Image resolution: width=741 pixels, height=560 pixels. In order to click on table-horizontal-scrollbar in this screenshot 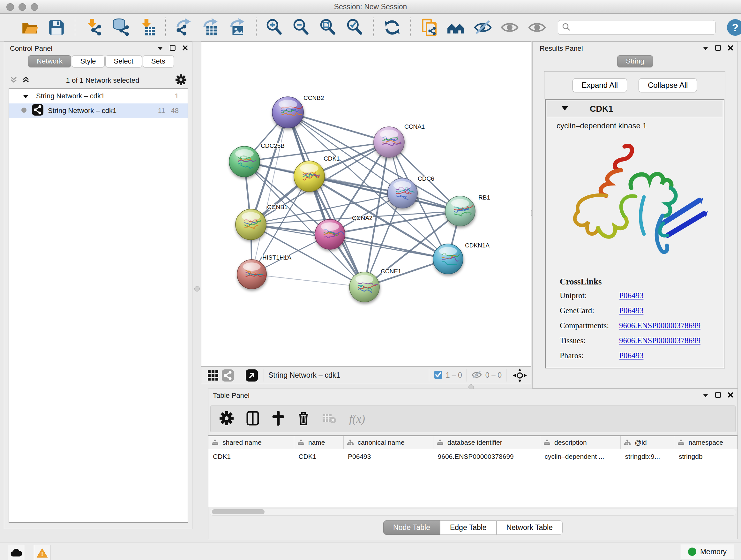, I will do `click(473, 512)`.